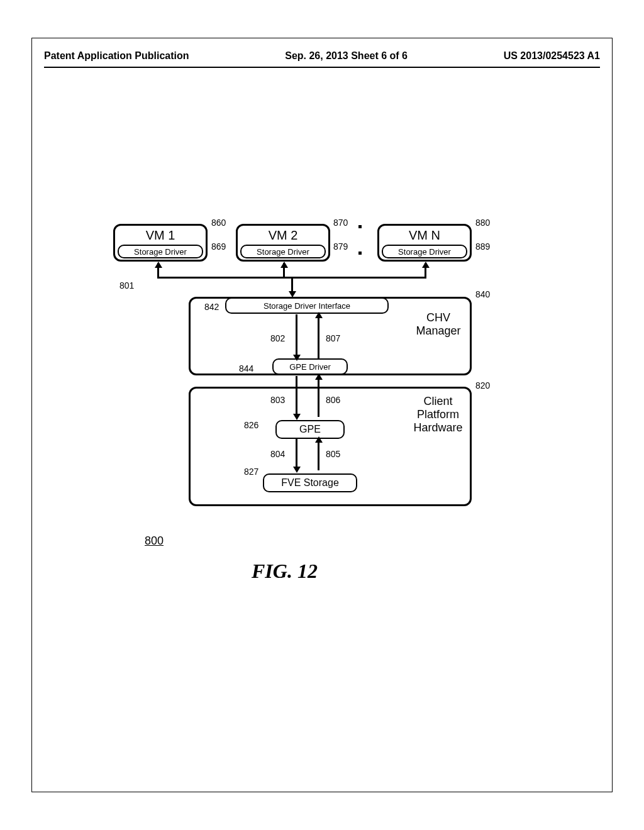 The width and height of the screenshot is (644, 830). What do you see at coordinates (297, 470) in the screenshot?
I see `arrow-804-head` at bounding box center [297, 470].